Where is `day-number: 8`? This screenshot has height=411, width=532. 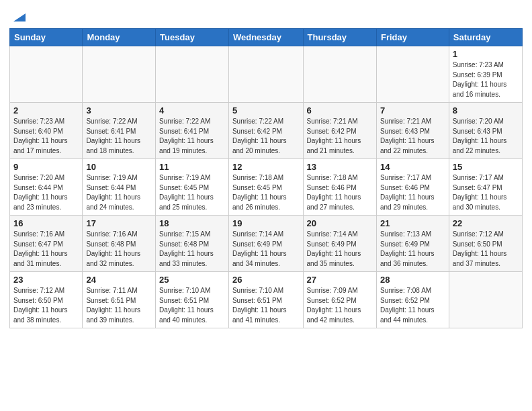 day-number: 8 is located at coordinates (486, 110).